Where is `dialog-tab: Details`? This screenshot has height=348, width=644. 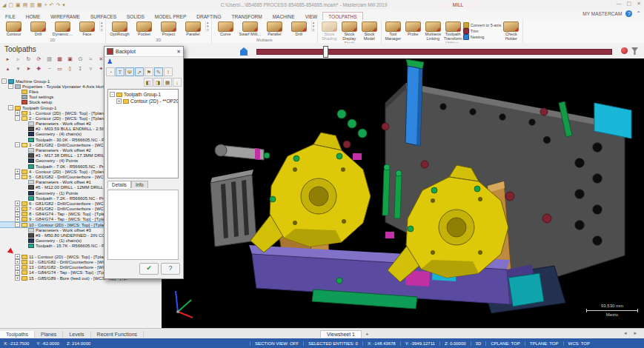
dialog-tab: Details is located at coordinates (119, 184).